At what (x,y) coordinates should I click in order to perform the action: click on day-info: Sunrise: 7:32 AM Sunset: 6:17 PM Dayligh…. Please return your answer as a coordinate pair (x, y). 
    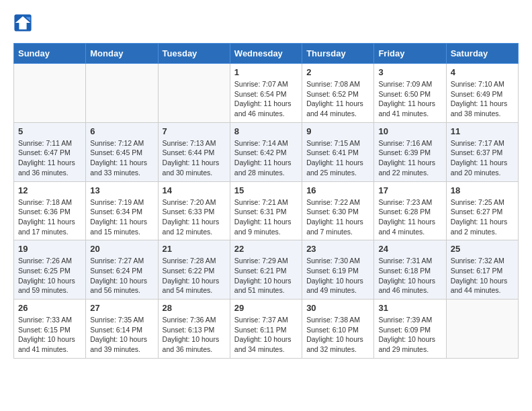
    Looking at the image, I should click on (482, 275).